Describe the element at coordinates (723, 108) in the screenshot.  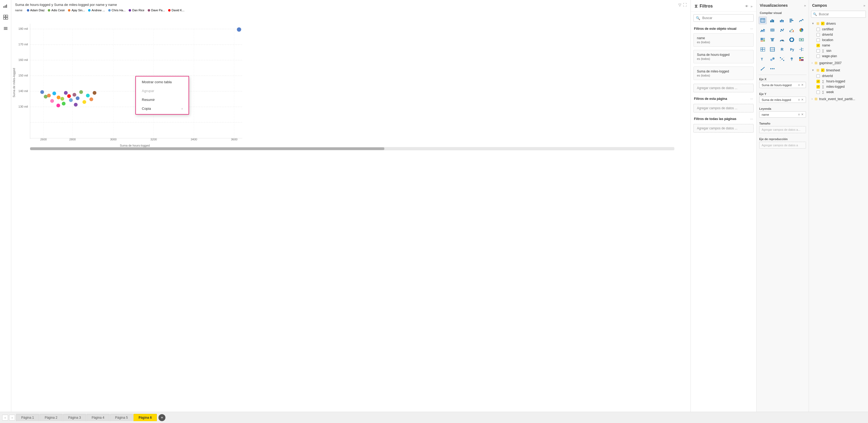
I see `filter-add-page-btn: Agregar campos de datos ...` at that location.